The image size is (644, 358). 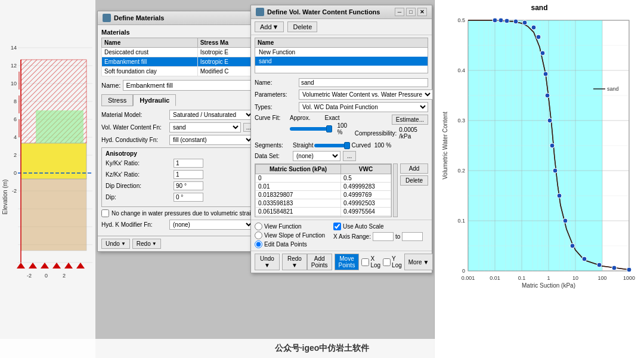 I want to click on dataset-btn: ..., so click(x=349, y=156).